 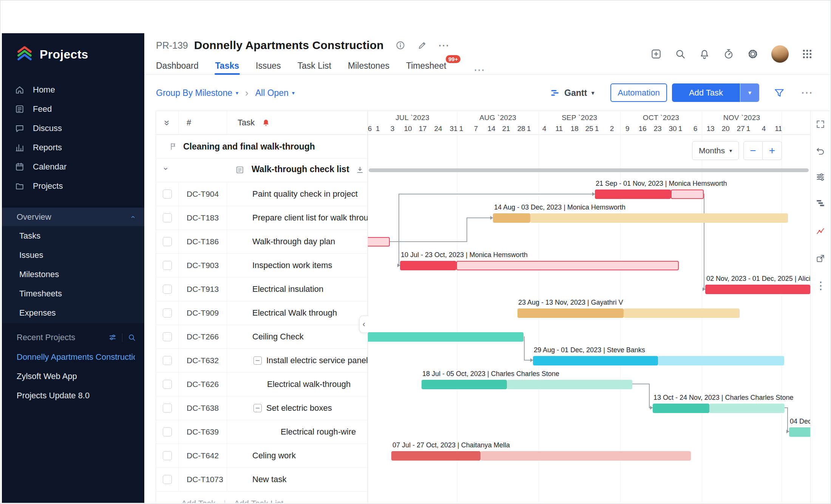 What do you see at coordinates (73, 274) in the screenshot?
I see `sidebar-subitem-milestones: Milestones` at bounding box center [73, 274].